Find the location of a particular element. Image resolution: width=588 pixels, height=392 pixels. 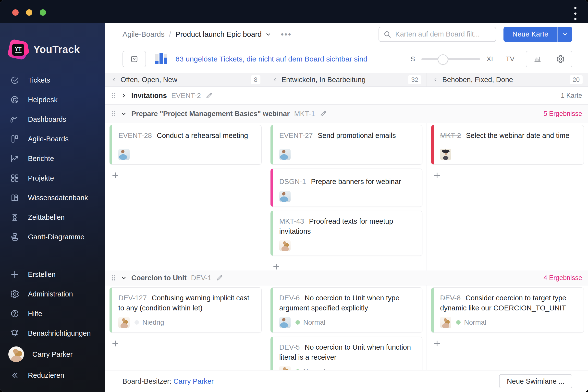

sidebar-item-projekte: Projekte is located at coordinates (52, 178).